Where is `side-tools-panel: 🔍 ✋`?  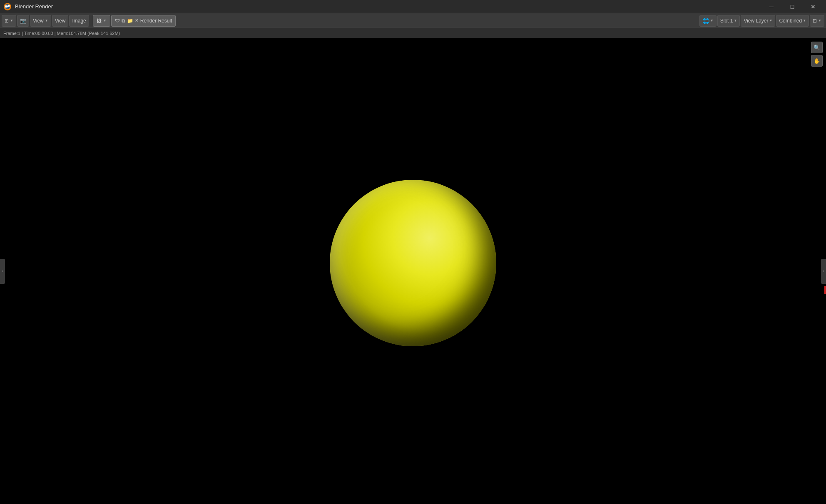
side-tools-panel: 🔍 ✋ is located at coordinates (817, 54).